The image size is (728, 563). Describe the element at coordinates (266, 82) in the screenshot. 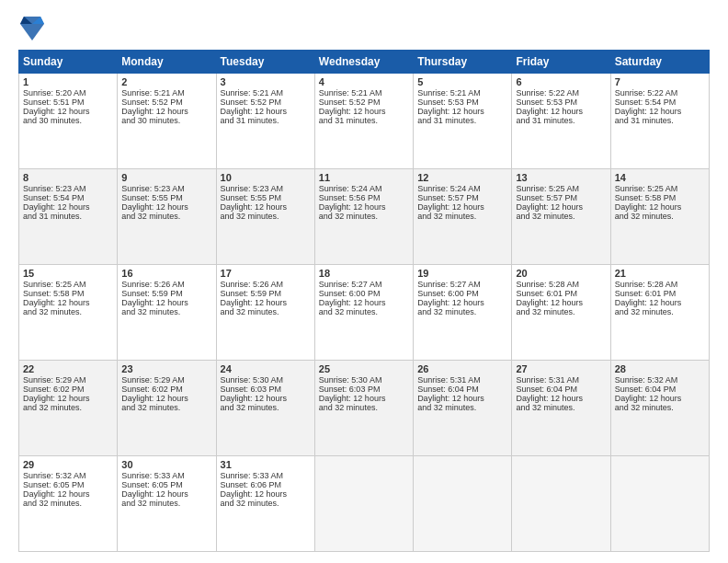

I see `day-number: 3` at that location.